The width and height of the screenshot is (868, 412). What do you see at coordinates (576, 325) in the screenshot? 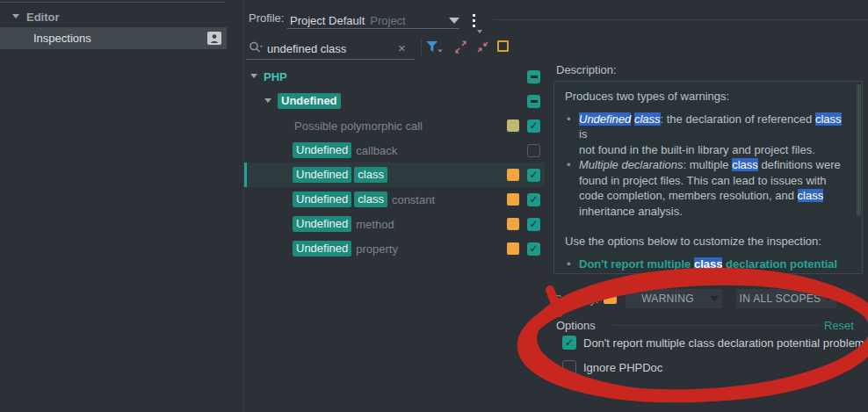
I see `options-title: Options` at bounding box center [576, 325].